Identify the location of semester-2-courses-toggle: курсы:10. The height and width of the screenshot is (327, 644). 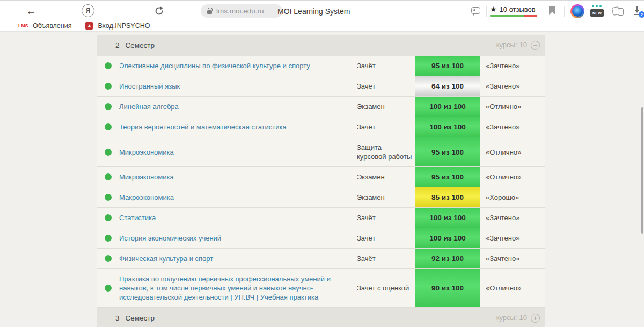
(512, 46).